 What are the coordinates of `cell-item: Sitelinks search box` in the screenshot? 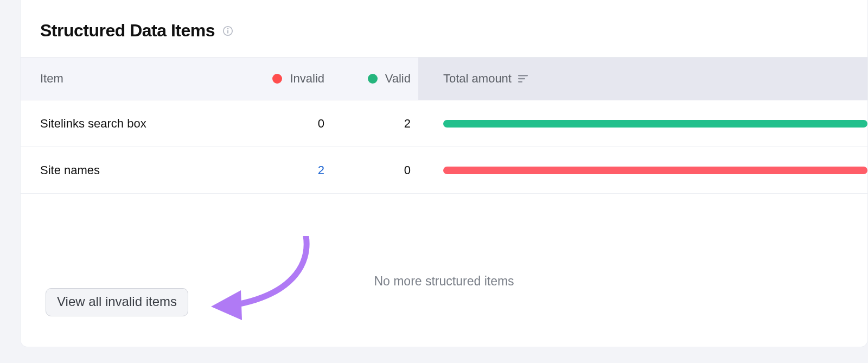 It's located at (126, 124).